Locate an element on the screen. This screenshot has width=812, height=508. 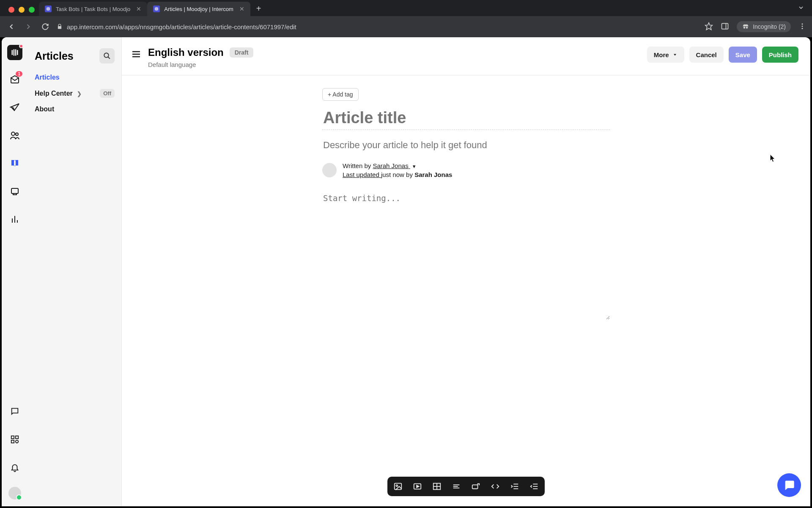
traffic-light-minimize is located at coordinates (22, 10).